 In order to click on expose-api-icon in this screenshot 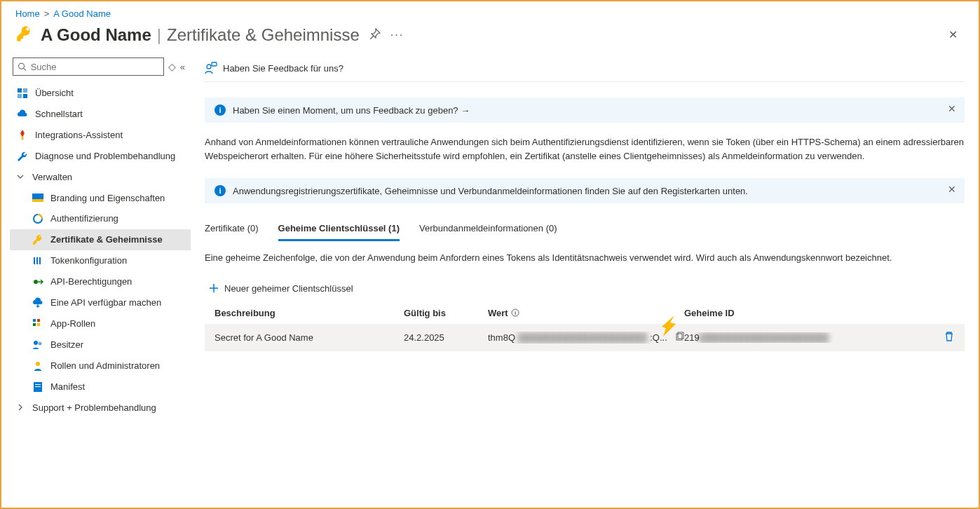, I will do `click(38, 303)`.